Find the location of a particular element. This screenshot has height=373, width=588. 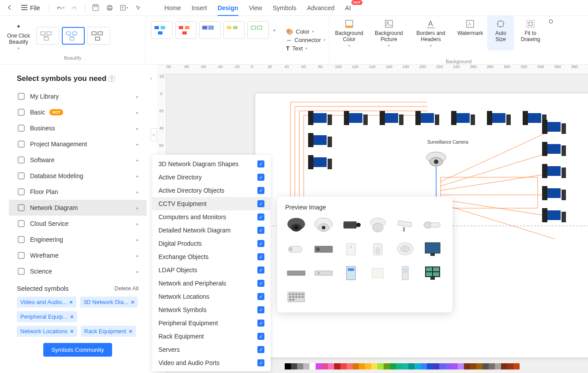

tab-symbols: Symbols is located at coordinates (285, 8).